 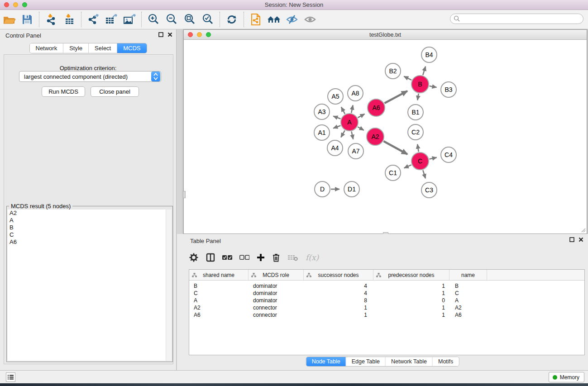 What do you see at coordinates (132, 48) in the screenshot?
I see `tab-mcds: MCDS` at bounding box center [132, 48].